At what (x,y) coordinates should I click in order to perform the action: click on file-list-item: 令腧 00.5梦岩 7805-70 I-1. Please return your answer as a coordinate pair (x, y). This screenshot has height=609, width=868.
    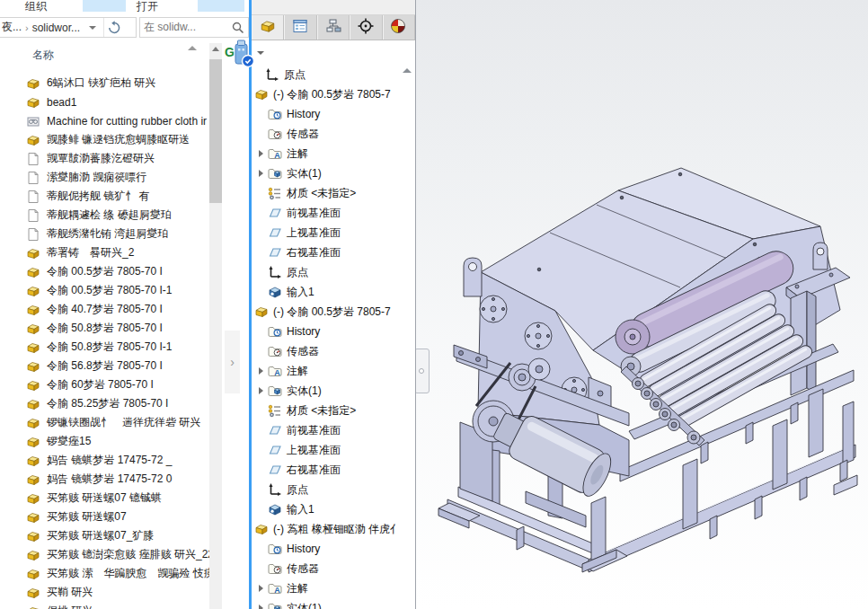
    Looking at the image, I should click on (105, 291).